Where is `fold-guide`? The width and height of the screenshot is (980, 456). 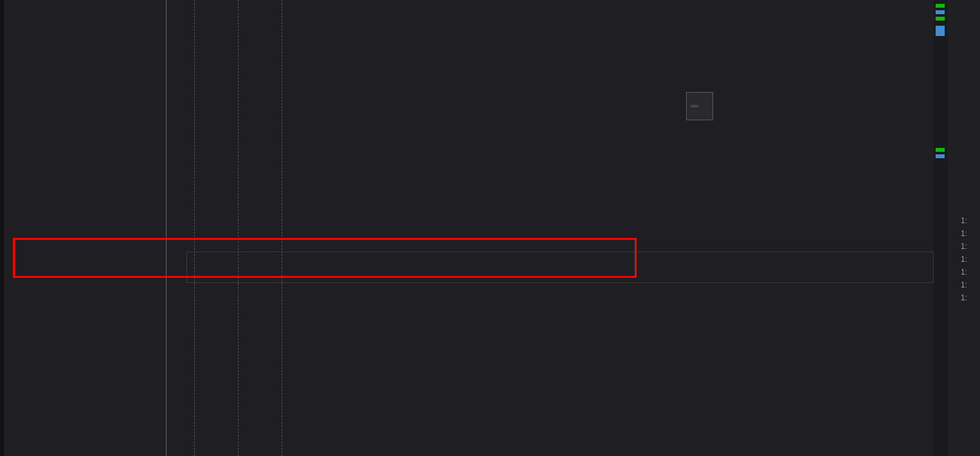
fold-guide is located at coordinates (166, 228).